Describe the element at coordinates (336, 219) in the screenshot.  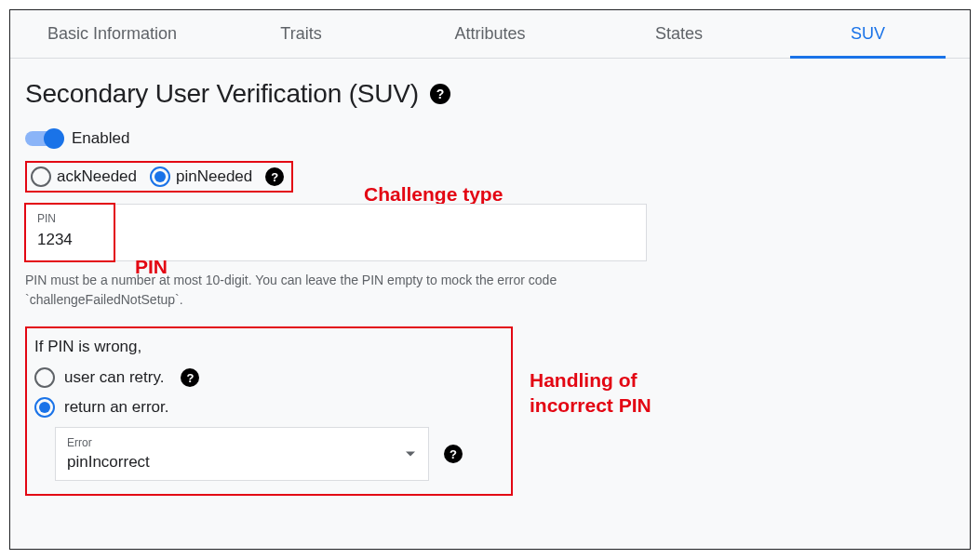
I see `pin-float-label: PIN` at that location.